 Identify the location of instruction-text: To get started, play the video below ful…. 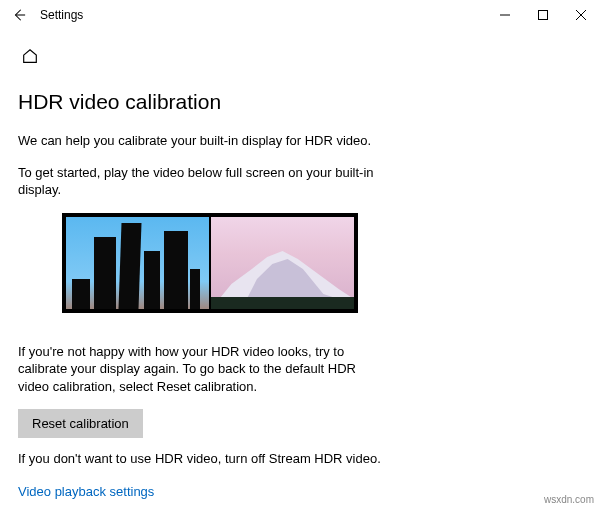
(203, 182).